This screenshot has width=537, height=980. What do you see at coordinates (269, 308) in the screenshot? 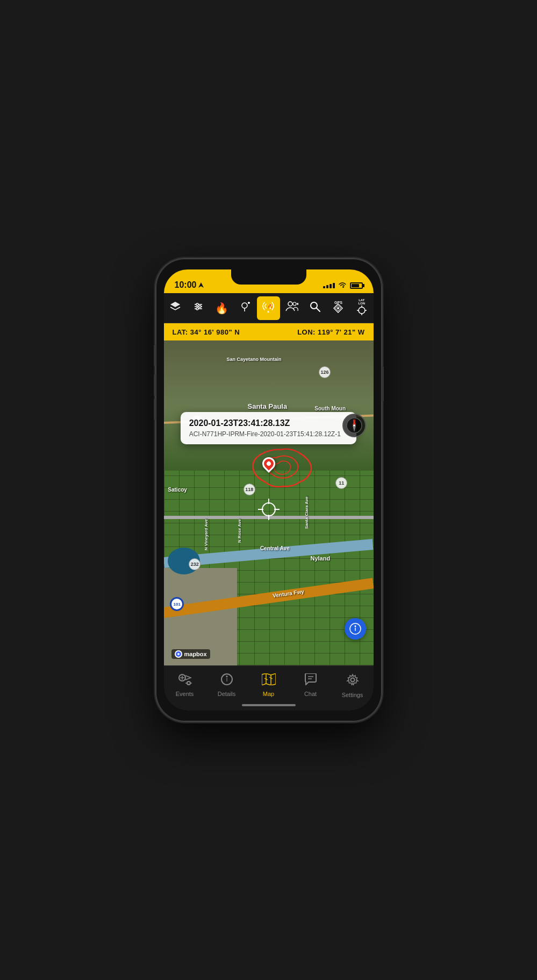
I see `toolbar-broadcast-fire-button: 🔥` at bounding box center [269, 308].